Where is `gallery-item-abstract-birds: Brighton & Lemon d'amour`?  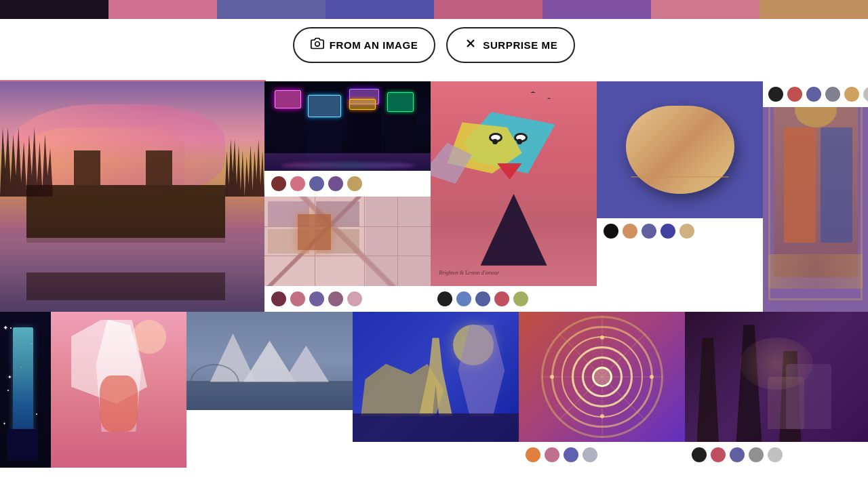
gallery-item-abstract-birds: Brighton & Lemon d'amour is located at coordinates (514, 197).